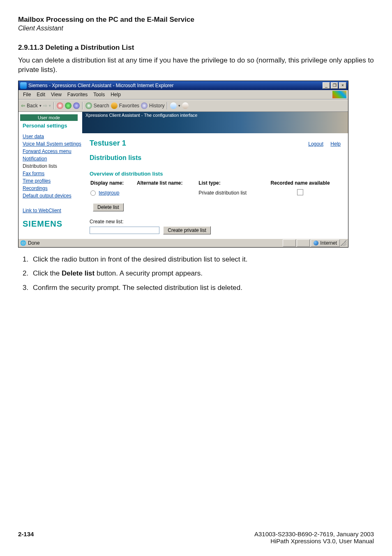 Image resolution: width=392 pixels, height=556 pixels. I want to click on history-icon, so click(144, 106).